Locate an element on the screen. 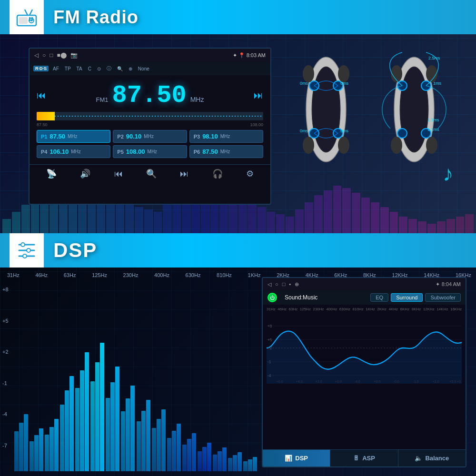 The width and height of the screenshot is (476, 476). dsp-tab-surround: Surround is located at coordinates (407, 298).